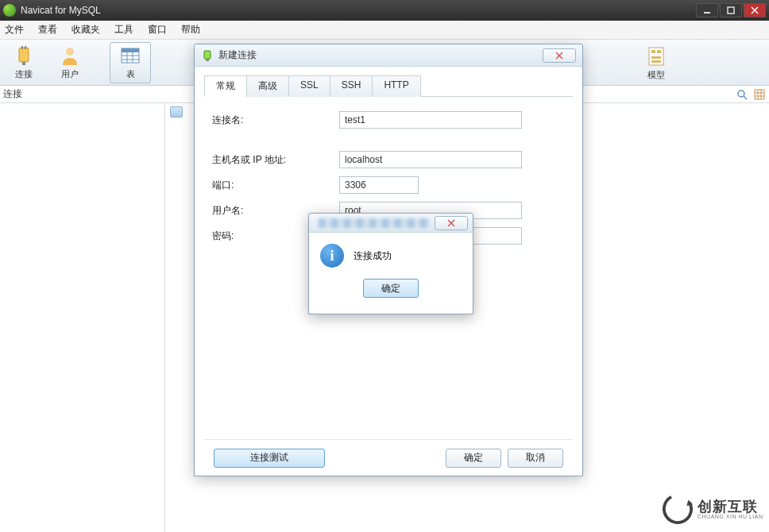  I want to click on message-ok-button: 确定, so click(391, 288).